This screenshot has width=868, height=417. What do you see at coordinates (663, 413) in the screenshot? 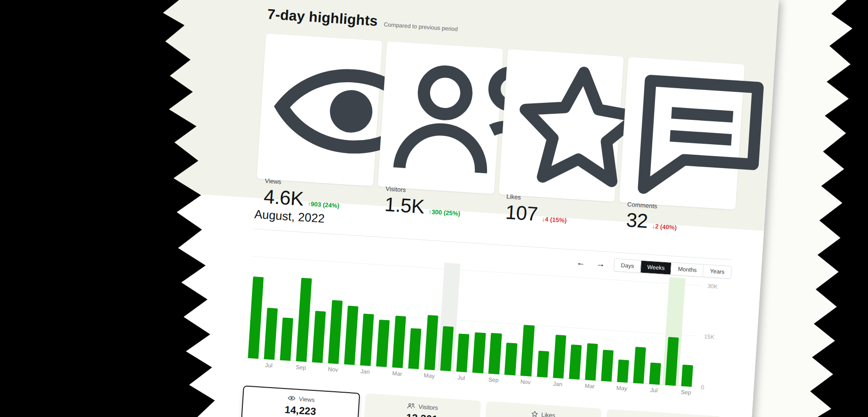
I see `metric-tab-comments: Comments728` at bounding box center [663, 413].